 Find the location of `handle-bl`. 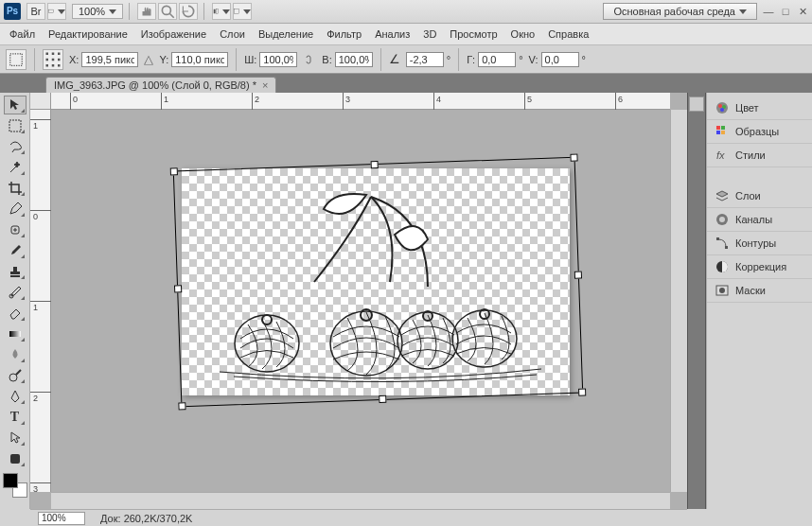

handle-bl is located at coordinates (182, 406).